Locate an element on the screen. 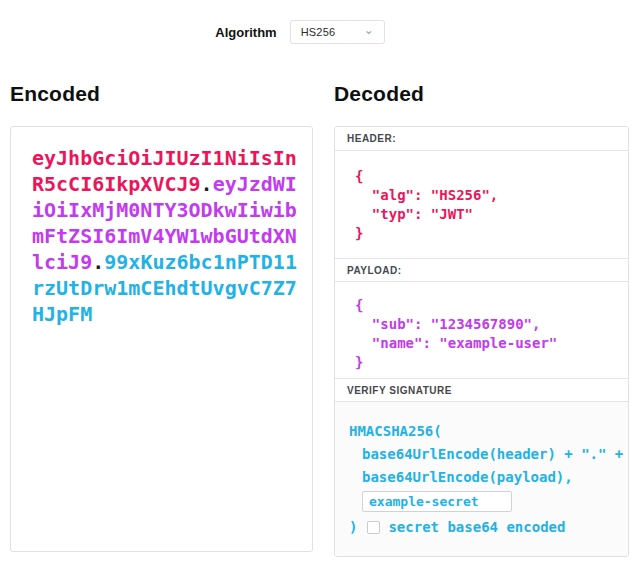 The image size is (640, 574). signature-arg-line-1: base64UrlEncode(header) + "." + is located at coordinates (488, 454).